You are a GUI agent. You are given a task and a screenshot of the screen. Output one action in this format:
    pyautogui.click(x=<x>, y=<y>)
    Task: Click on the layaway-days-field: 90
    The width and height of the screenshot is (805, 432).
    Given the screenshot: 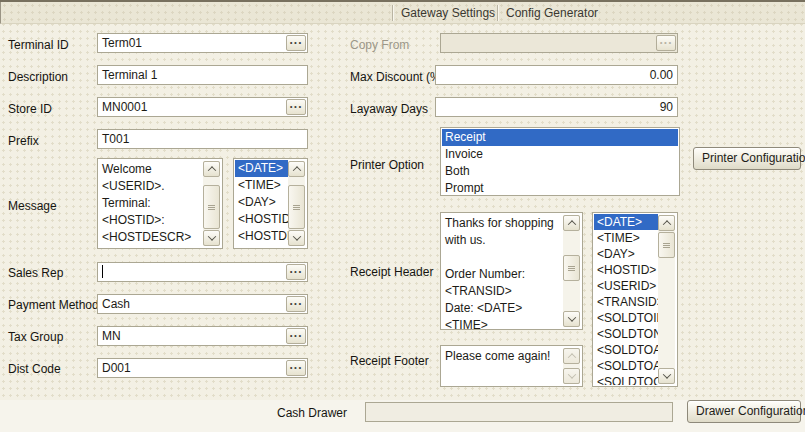 What is the action you would take?
    pyautogui.click(x=556, y=107)
    